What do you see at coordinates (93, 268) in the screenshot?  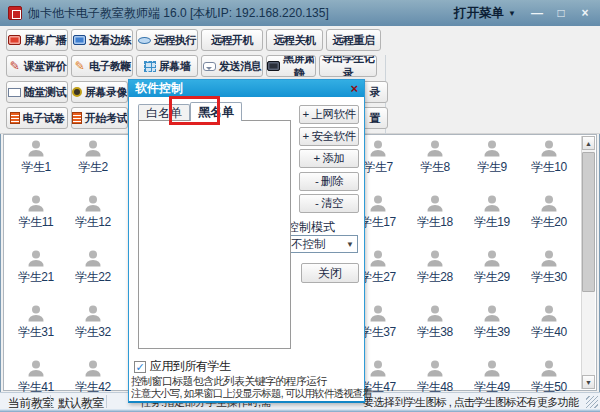 I see `student-22: 学生22` at bounding box center [93, 268].